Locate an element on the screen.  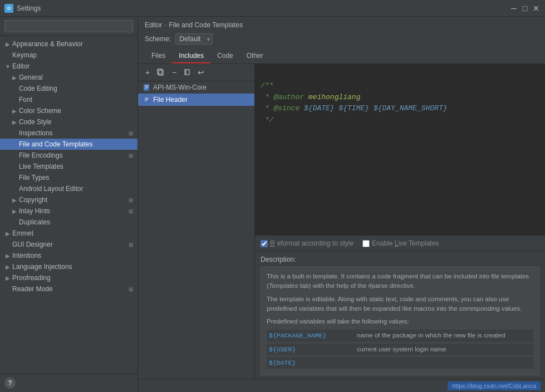
sidebar-item-intentions: ▶ Intentions is located at coordinates (69, 256).